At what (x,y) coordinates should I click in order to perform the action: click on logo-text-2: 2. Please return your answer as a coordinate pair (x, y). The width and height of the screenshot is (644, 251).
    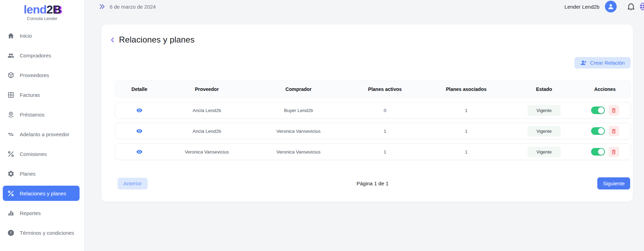
    Looking at the image, I should click on (49, 9).